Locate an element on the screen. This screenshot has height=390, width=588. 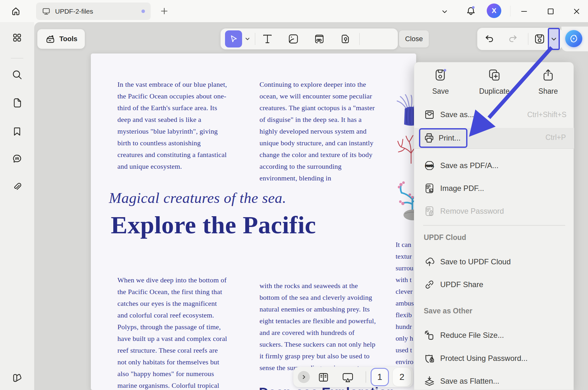
doc-paragraph: In the vast embrace of our blue planet, … is located at coordinates (172, 125).